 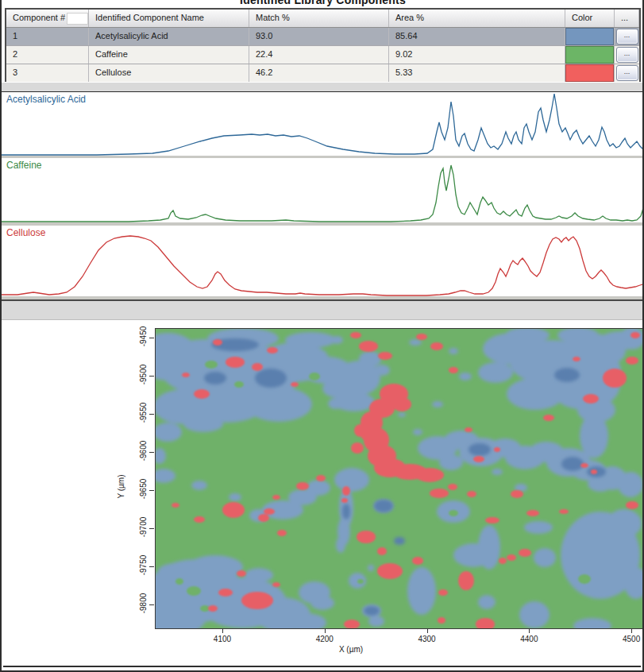 I want to click on component-header-editbox, so click(x=78, y=19).